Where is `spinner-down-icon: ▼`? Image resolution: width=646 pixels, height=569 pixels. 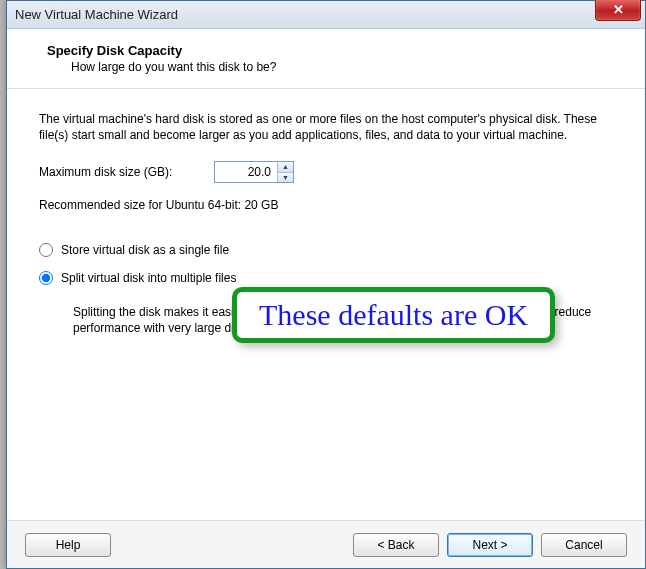 spinner-down-icon: ▼ is located at coordinates (286, 178).